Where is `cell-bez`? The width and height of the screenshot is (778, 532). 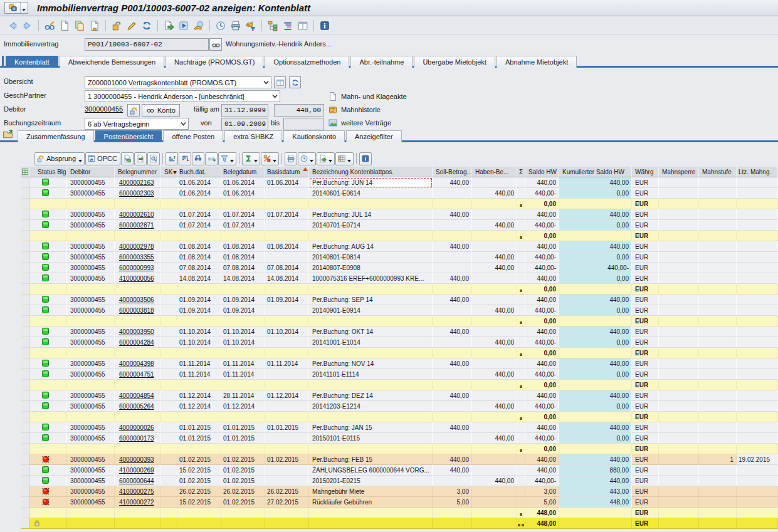
cell-bez is located at coordinates (371, 449).